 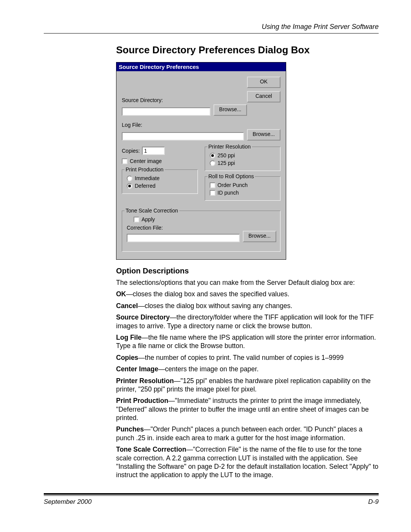 I want to click on apply-label: Apply, so click(x=148, y=219).